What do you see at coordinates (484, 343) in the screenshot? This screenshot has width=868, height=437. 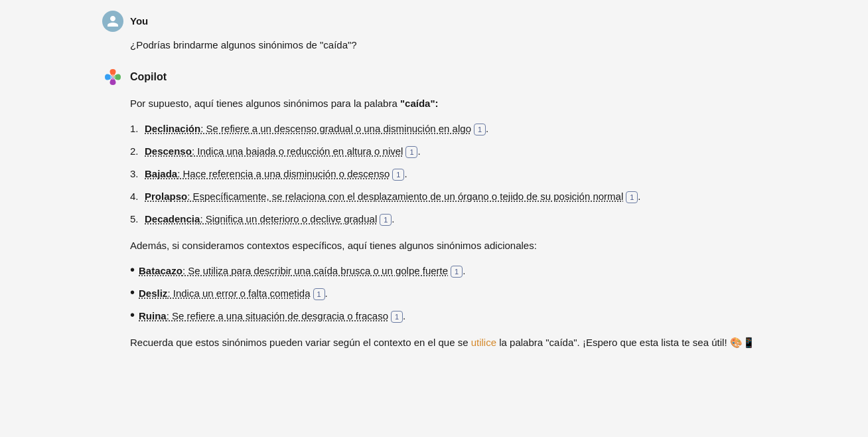 I see `footer-highlight: utilice` at bounding box center [484, 343].